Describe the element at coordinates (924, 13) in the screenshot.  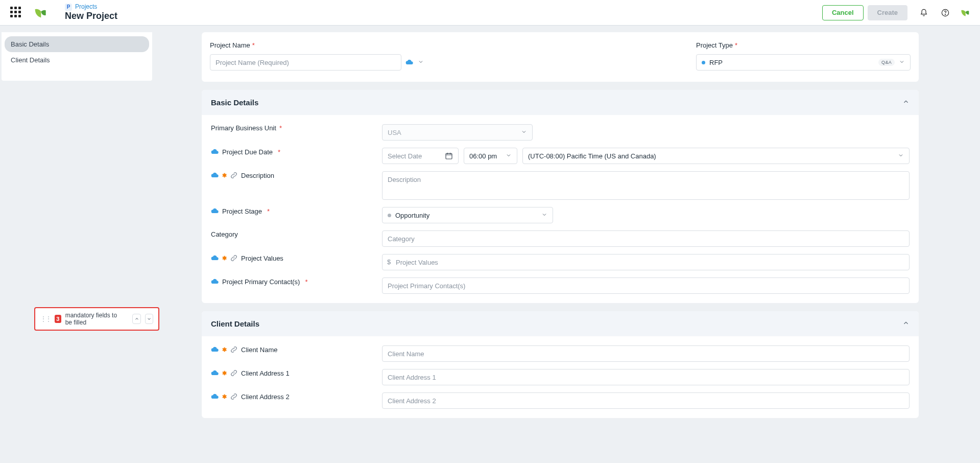
I see `notifications-icon` at that location.